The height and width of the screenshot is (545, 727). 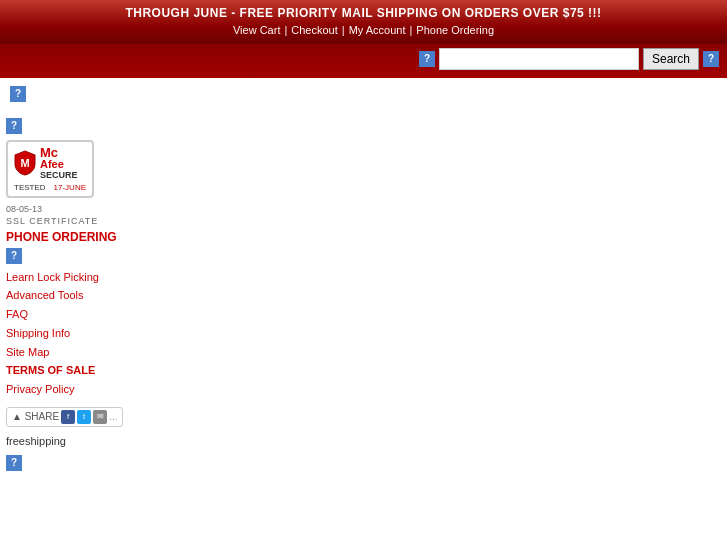 I want to click on help-icon-phone: ?, so click(x=14, y=256).